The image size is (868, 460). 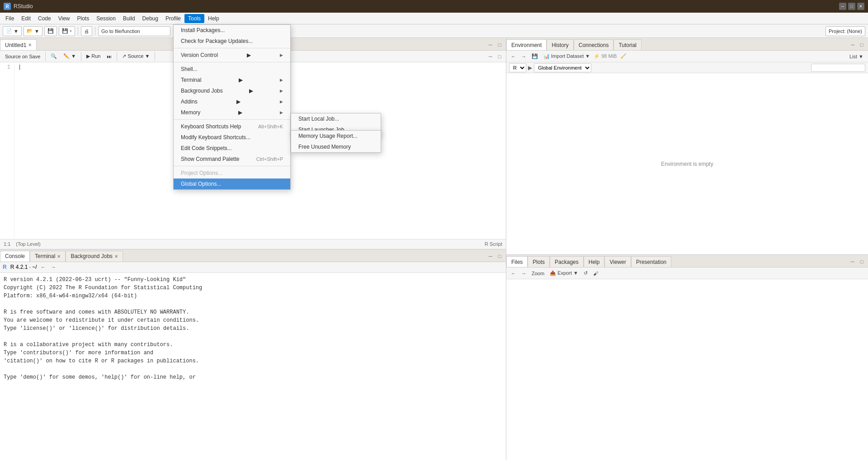 What do you see at coordinates (232, 107) in the screenshot?
I see `tools-dropdown-menu: Install Packages... Check for Package Up…` at bounding box center [232, 107].